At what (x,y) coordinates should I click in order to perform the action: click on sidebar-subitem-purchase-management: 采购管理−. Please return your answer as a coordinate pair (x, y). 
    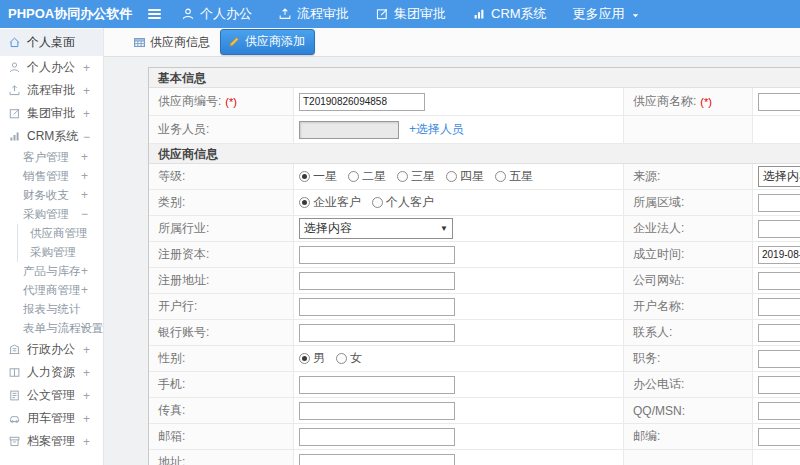
    Looking at the image, I should click on (52, 214).